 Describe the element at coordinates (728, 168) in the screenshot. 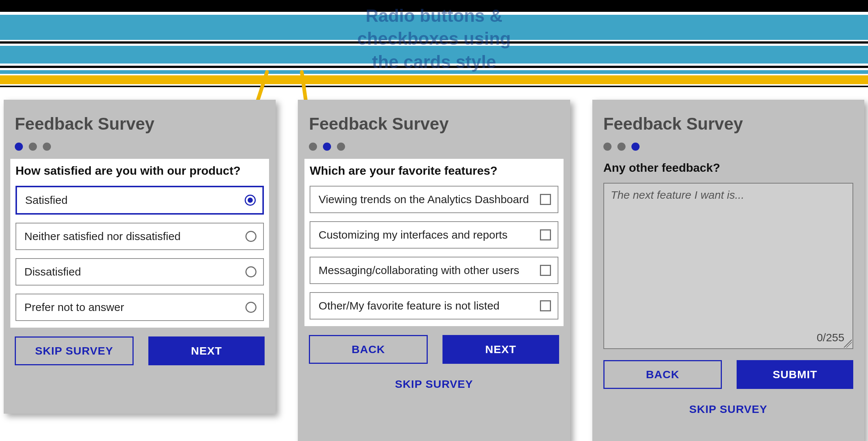

I see `question-text: Any other feedback?` at that location.